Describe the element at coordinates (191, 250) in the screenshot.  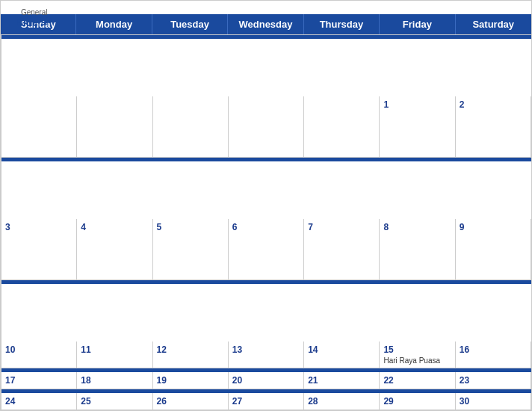
I see `calendar-cell: 5` at that location.